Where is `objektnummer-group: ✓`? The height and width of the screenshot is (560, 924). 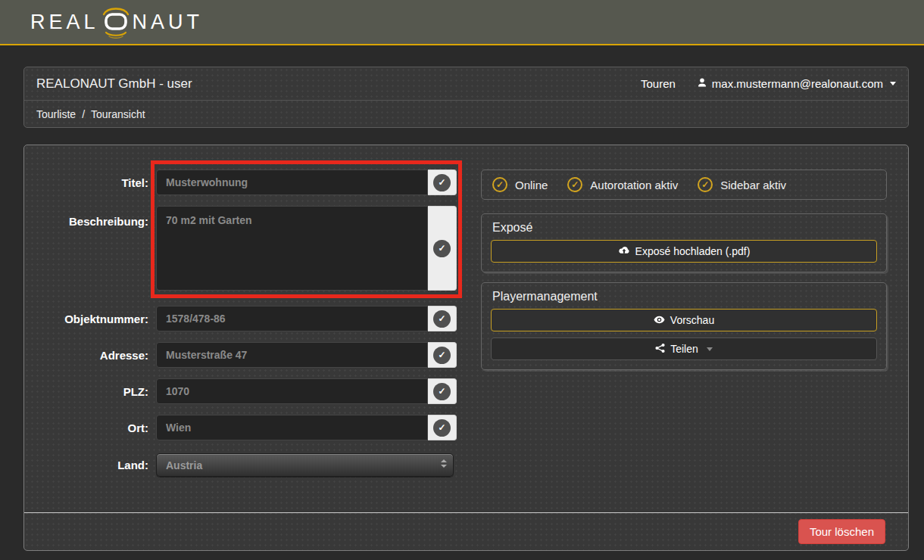
objektnummer-group: ✓ is located at coordinates (306, 319).